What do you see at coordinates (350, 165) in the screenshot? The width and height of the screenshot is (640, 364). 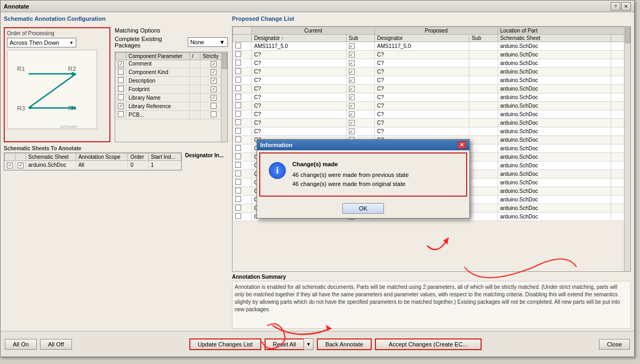 I see `dialog-message-title: Change(s) made` at bounding box center [350, 165].